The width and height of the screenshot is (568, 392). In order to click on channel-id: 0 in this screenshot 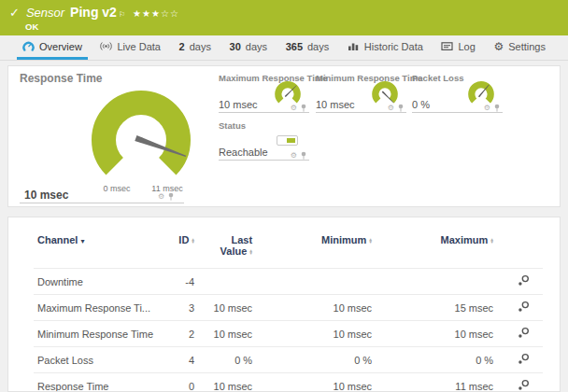, I will do `click(178, 383)`.